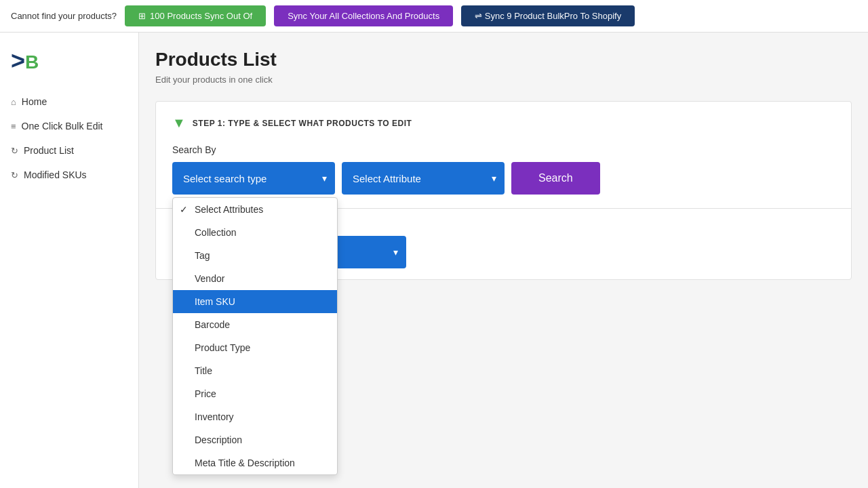  What do you see at coordinates (62, 126) in the screenshot?
I see `sidebar-item-bulk-edit-label: One Click Bulk Edit` at bounding box center [62, 126].